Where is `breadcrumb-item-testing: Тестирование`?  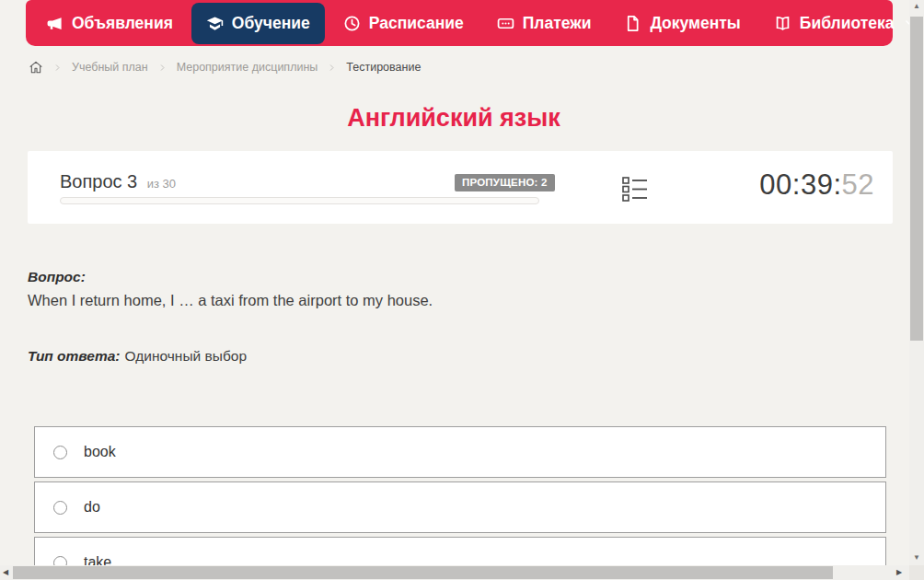
breadcrumb-item-testing: Тестирование is located at coordinates (383, 67).